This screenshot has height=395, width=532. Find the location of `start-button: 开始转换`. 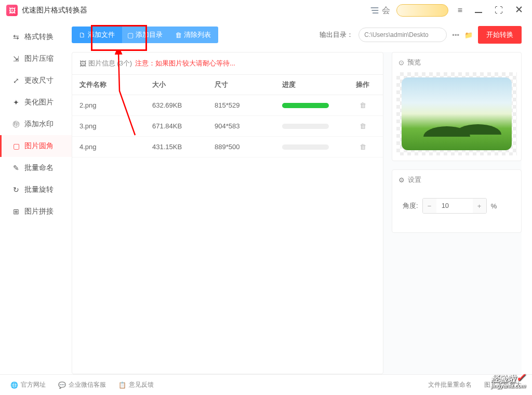

start-button: 开始转换 is located at coordinates (500, 35).